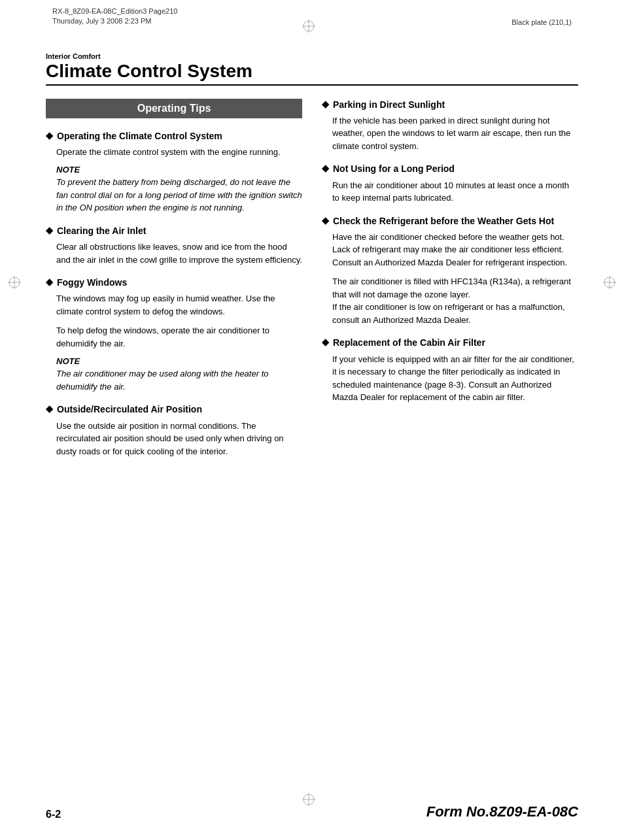  I want to click on print-header: RX-8_8Z09-EA-08C_Edition3 Page210 Thursd…, so click(115, 17).